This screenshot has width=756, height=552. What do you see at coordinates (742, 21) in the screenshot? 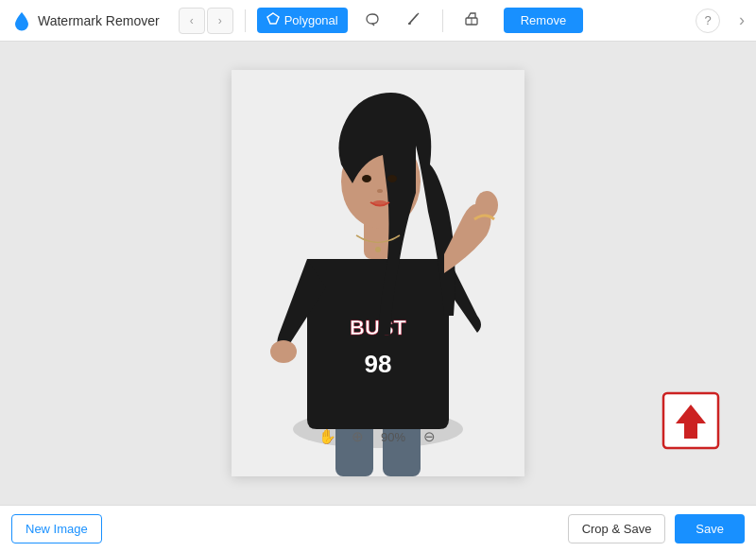
I see `more-icon: ›` at bounding box center [742, 21].